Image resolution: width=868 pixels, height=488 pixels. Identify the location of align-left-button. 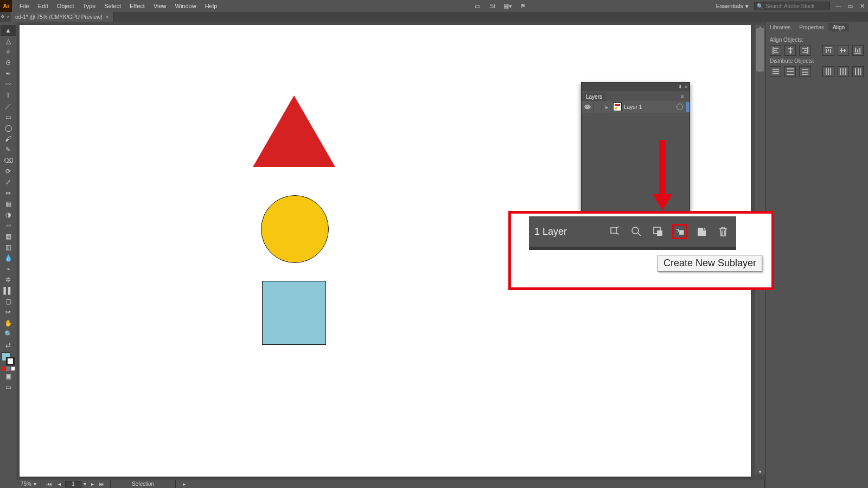
(776, 50).